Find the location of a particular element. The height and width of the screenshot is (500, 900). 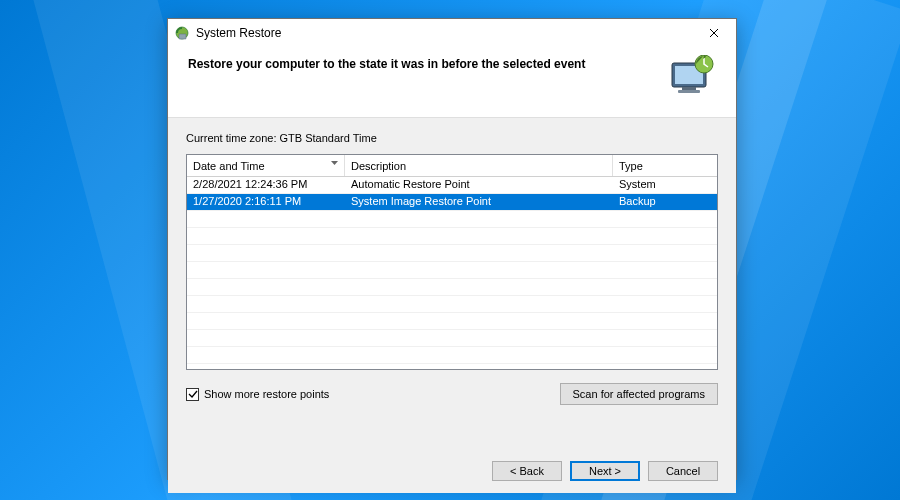

close-button is located at coordinates (714, 33).